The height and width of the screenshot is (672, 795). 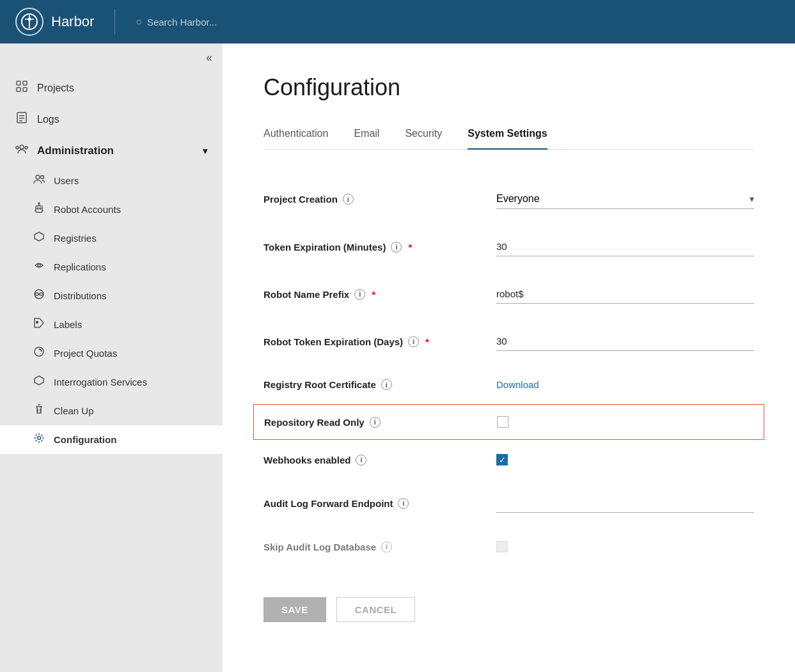 What do you see at coordinates (374, 294) in the screenshot?
I see `robot-name-prefix-required: *` at bounding box center [374, 294].